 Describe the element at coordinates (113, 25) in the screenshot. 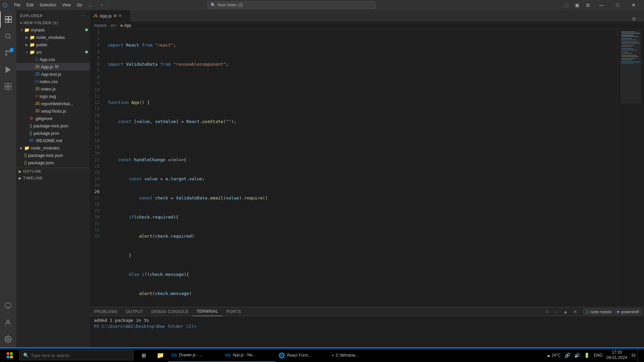

I see `breadcrumb-src: src` at that location.